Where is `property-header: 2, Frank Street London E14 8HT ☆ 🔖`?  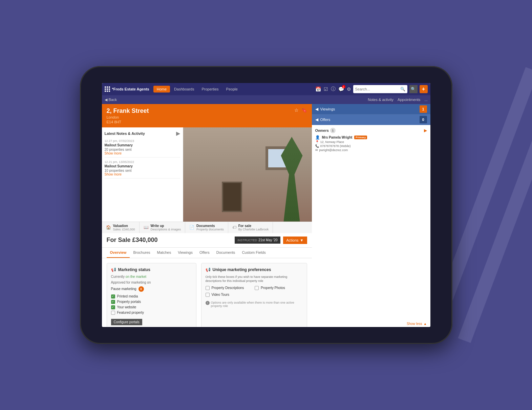 property-header: 2, Frank Street London E14 8HT ☆ 🔖 is located at coordinates (207, 116).